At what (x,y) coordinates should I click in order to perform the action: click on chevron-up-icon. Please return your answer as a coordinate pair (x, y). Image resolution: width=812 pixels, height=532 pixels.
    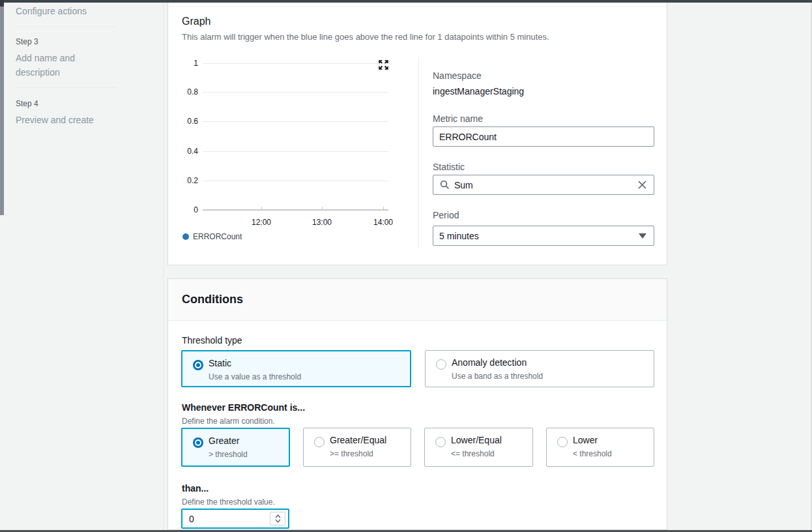
    Looking at the image, I should click on (278, 516).